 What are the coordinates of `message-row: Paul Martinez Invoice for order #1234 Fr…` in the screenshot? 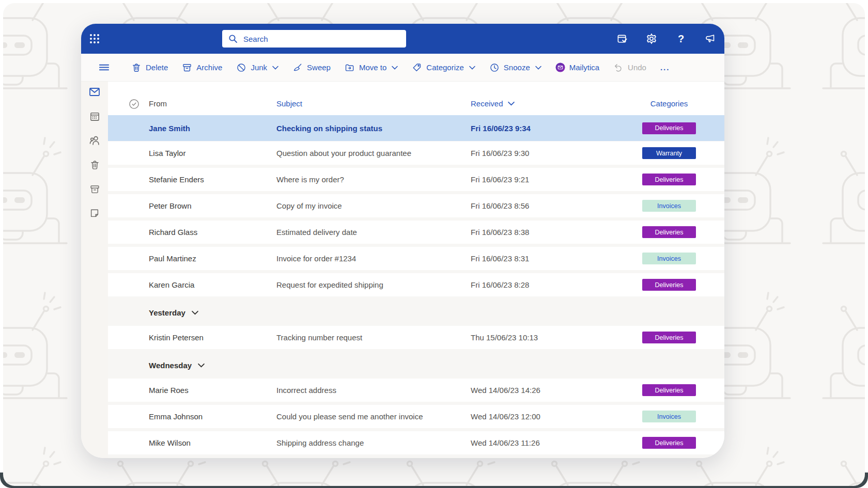 It's located at (416, 258).